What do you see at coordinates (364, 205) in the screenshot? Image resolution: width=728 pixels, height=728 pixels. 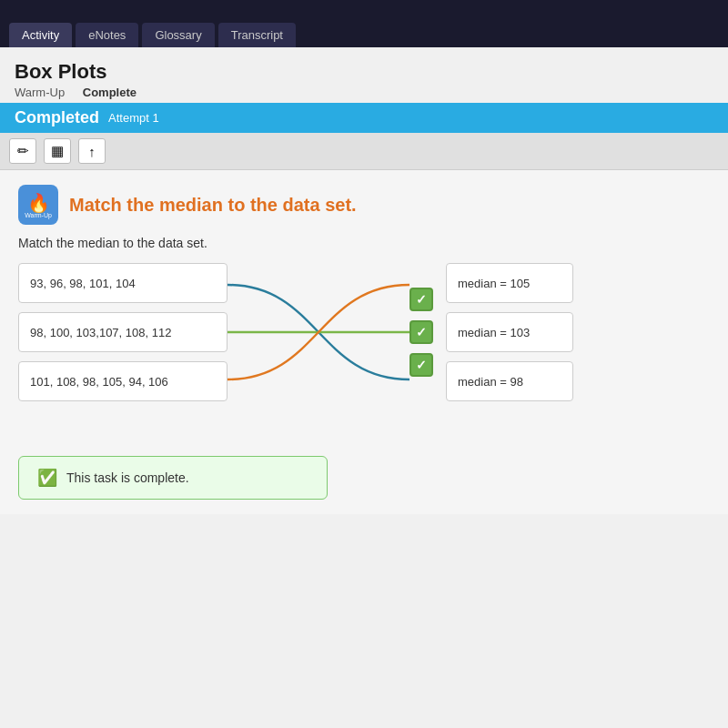 I see `question-header: 🔥 Warm-Up Match the median to the data s…` at bounding box center [364, 205].